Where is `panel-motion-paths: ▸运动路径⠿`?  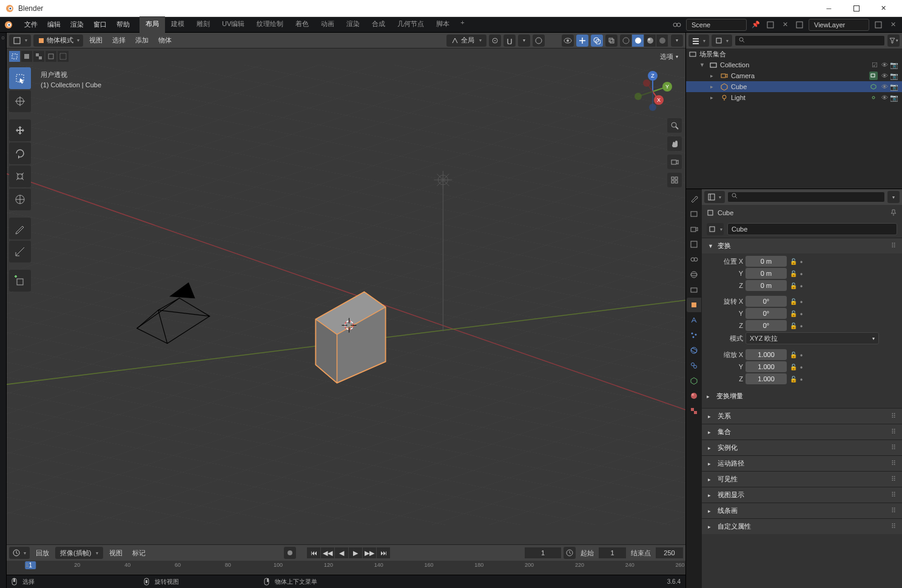
panel-motion-paths: ▸运动路径⠿ is located at coordinates (802, 463).